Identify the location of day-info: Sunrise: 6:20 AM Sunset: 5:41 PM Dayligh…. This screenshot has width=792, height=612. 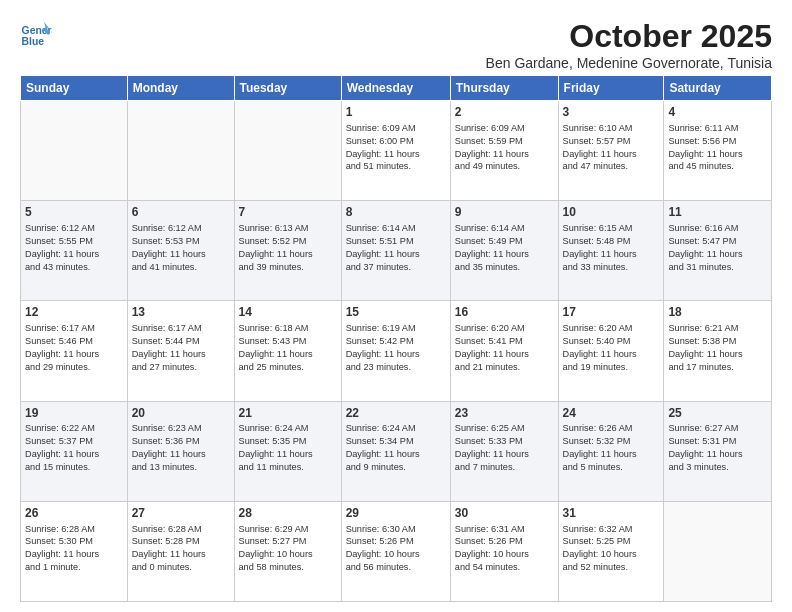
(504, 348).